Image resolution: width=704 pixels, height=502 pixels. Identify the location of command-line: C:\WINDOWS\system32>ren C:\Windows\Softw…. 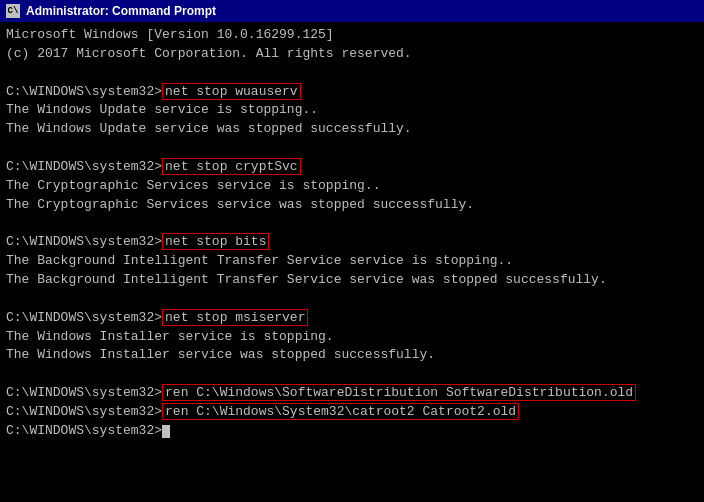
(352, 394).